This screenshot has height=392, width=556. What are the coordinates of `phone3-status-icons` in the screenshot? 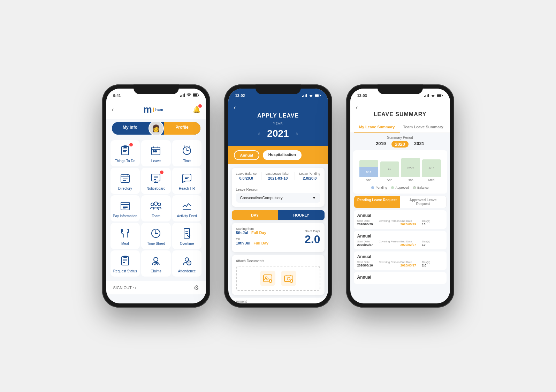 It's located at (434, 96).